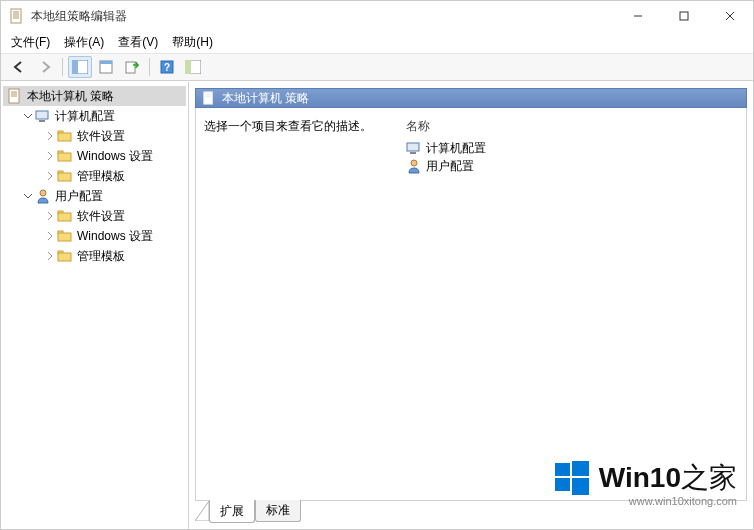 Image resolution: width=754 pixels, height=530 pixels. Describe the element at coordinates (80, 67) in the screenshot. I see `show-tree-button` at that location.